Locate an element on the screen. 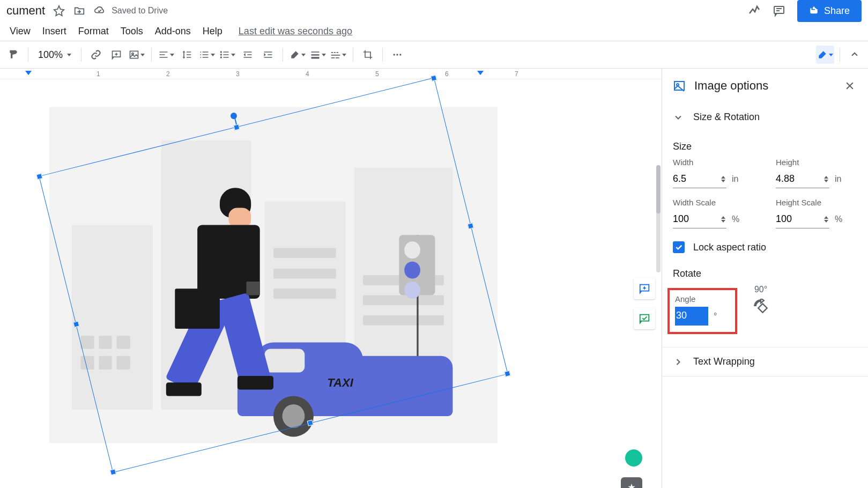  resize-handle-nw is located at coordinates (39, 176).